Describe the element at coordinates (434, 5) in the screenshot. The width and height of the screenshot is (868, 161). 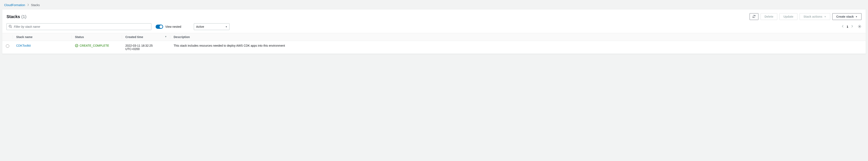
I see `breadcrumb: CloudFormation Stacks` at that location.